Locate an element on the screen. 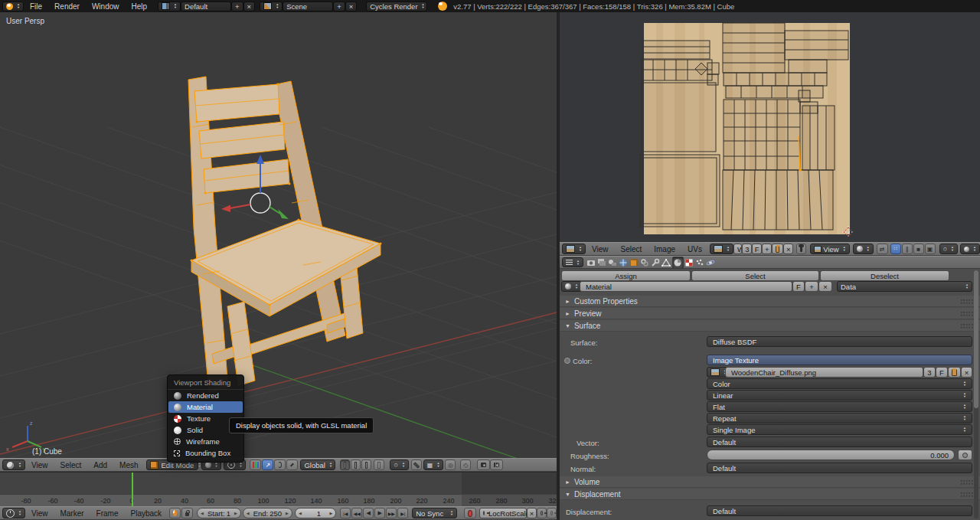 The image size is (980, 520). shading-option-material: Material is located at coordinates (205, 407).